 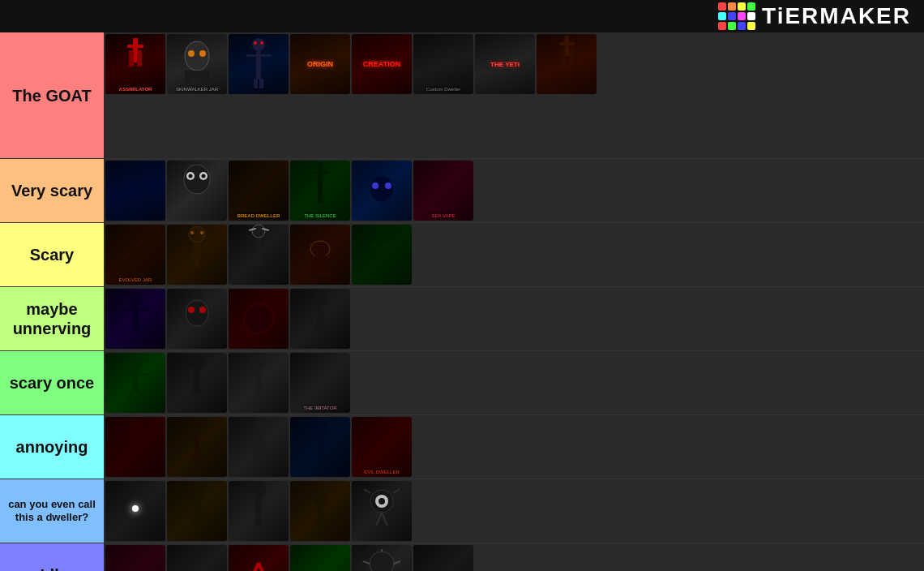 I want to click on logo-grid, so click(x=737, y=16).